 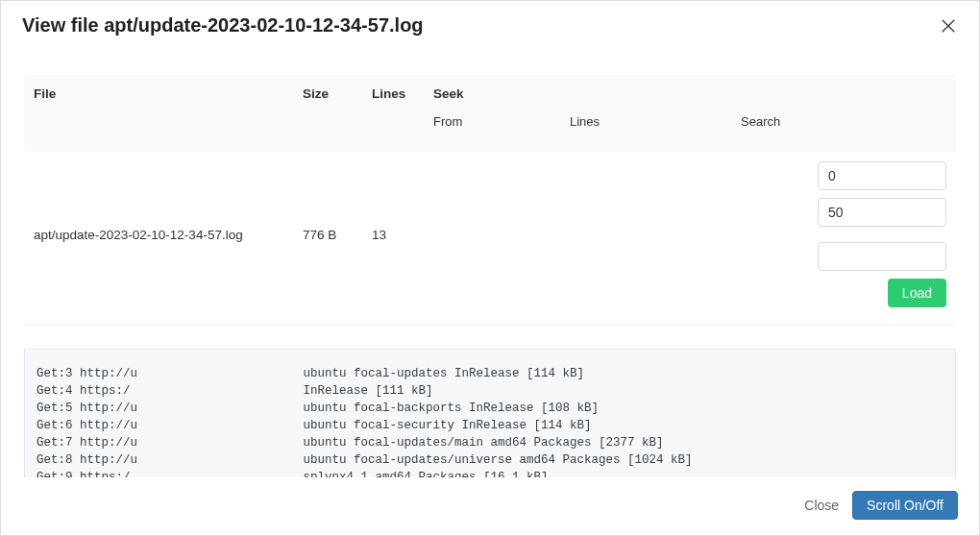 What do you see at coordinates (490, 23) in the screenshot?
I see `dialog-header: View file apt/update-2023-02-10-12-34-57…` at bounding box center [490, 23].